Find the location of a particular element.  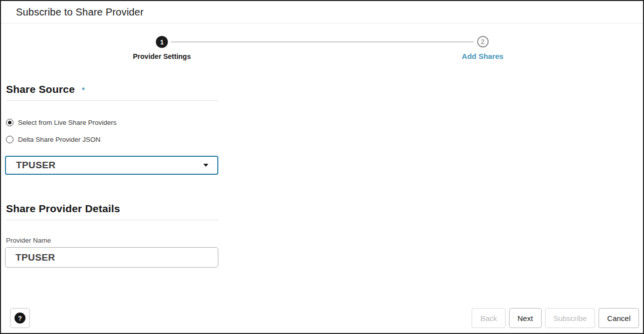

dialog-header: Subscribe to Share Provider is located at coordinates (322, 12).